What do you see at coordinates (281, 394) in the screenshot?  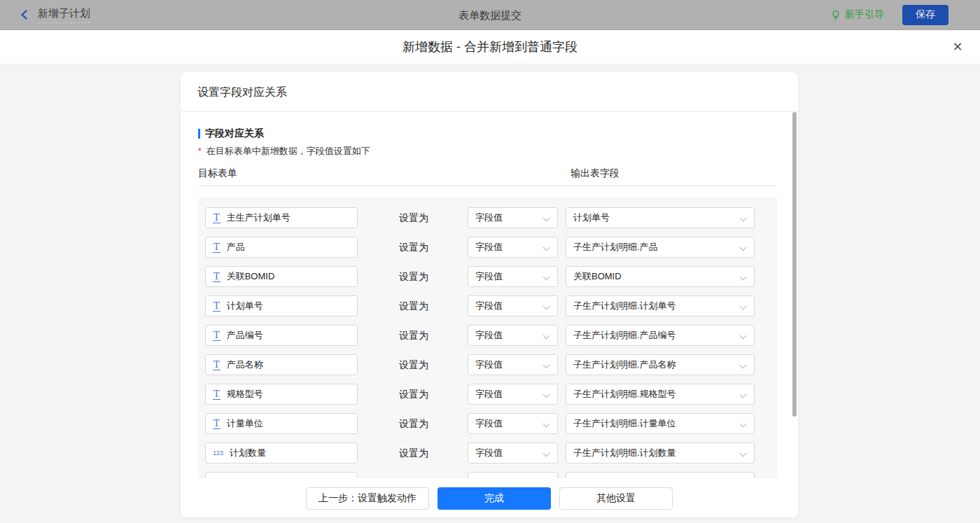 I see `target-field-chip: T 规格型号` at bounding box center [281, 394].